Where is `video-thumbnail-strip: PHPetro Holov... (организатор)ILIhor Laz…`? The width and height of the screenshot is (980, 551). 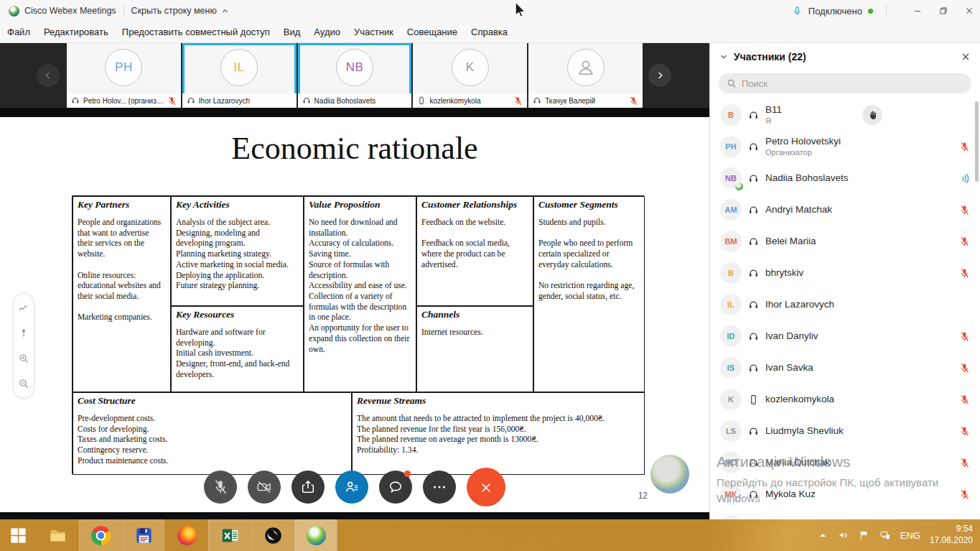
video-thumbnail-strip: PHPetro Holov... (организатор)ILIhor Laz… is located at coordinates (355, 75).